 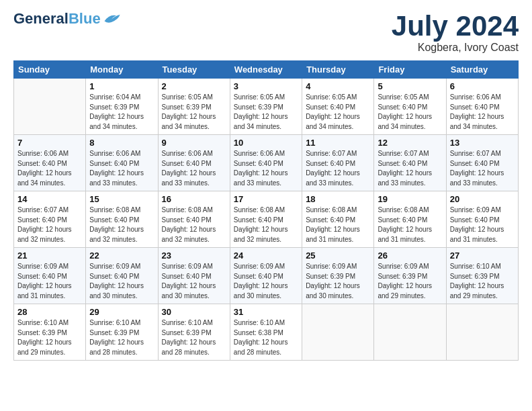 What do you see at coordinates (41, 19) in the screenshot?
I see `logo-general: General` at bounding box center [41, 19].